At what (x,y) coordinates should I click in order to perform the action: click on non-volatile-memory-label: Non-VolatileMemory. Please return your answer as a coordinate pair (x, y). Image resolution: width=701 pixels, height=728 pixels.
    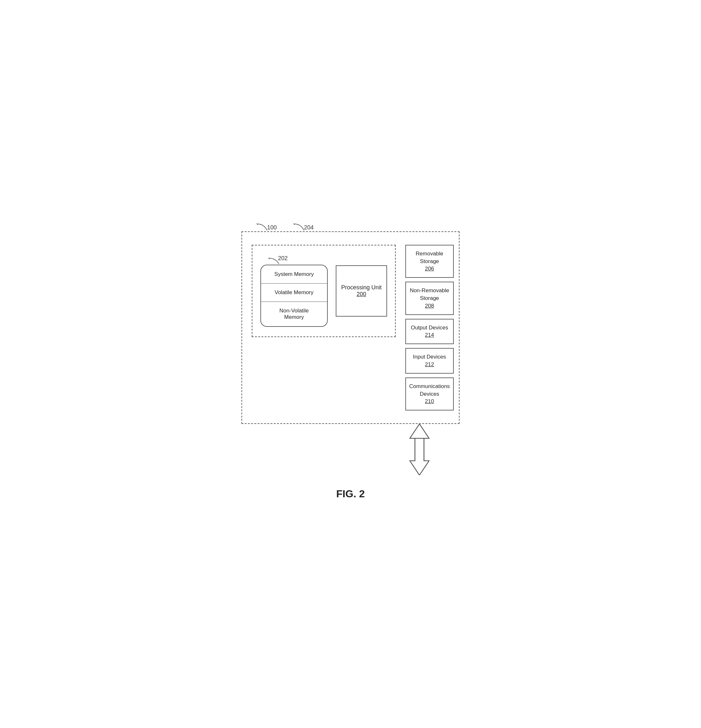
    Looking at the image, I should click on (294, 314).